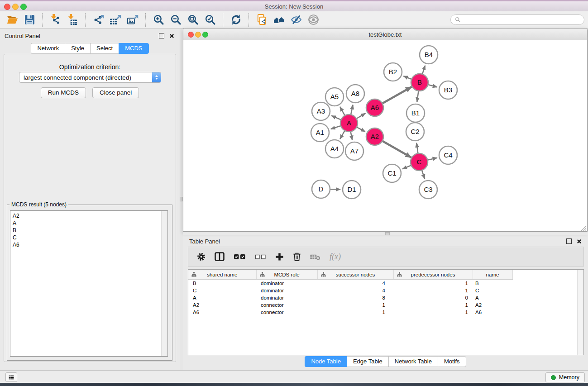  Describe the element at coordinates (240, 257) in the screenshot. I see `select-all-icon` at that location.